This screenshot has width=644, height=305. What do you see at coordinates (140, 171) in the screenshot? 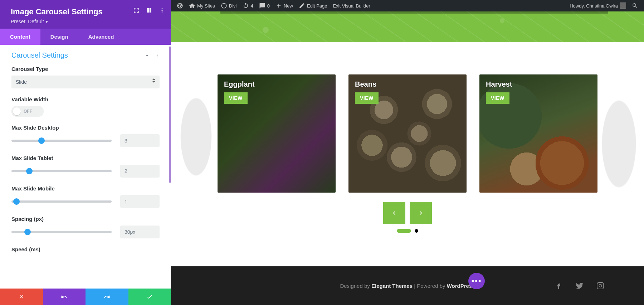
I see `max-slide-tablet-value: 2` at bounding box center [140, 171].